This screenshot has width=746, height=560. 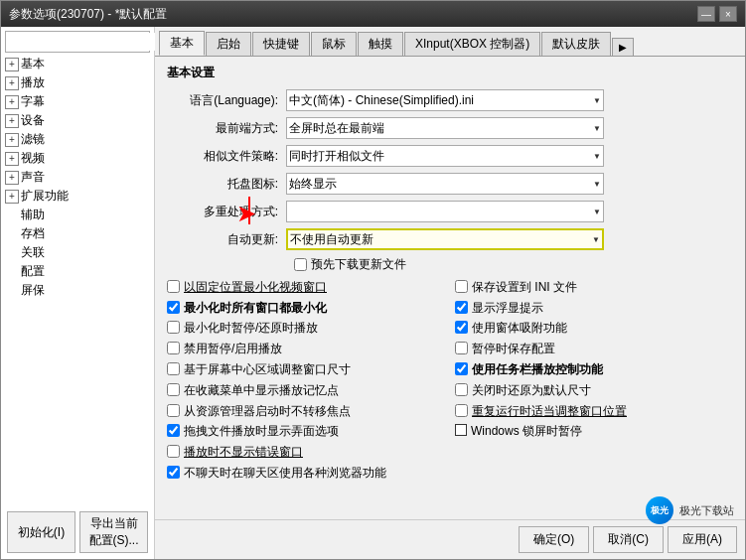 I want to click on predownload-row: 预先下载更新文件, so click(x=450, y=264).